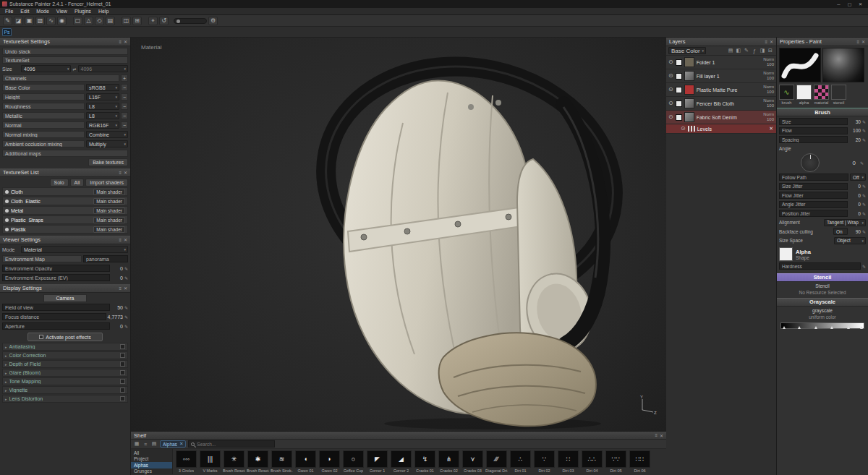 The height and width of the screenshot is (475, 868). What do you see at coordinates (41, 21) in the screenshot?
I see `polygon-fill-tool: ▧` at bounding box center [41, 21].